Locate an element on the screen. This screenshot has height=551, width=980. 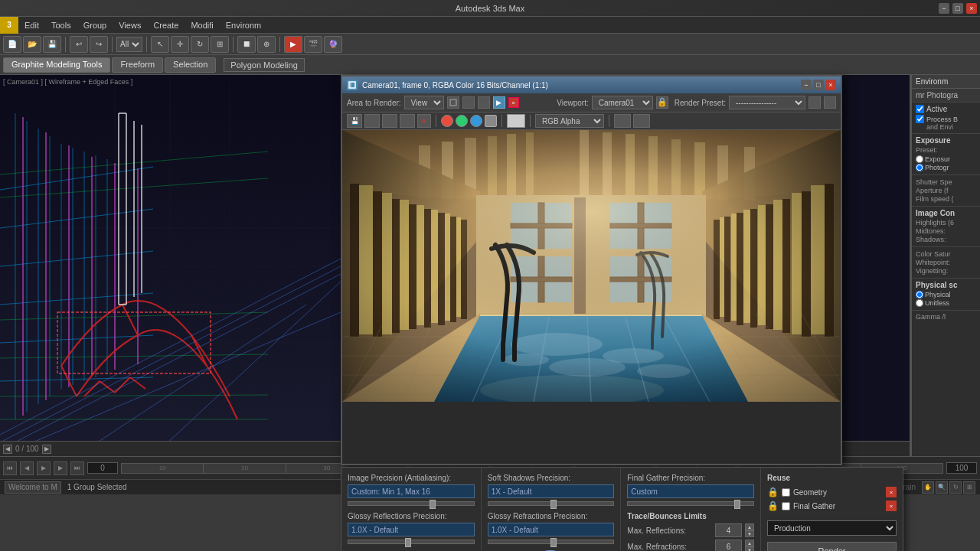
maximize-btn: □ is located at coordinates (958, 8).